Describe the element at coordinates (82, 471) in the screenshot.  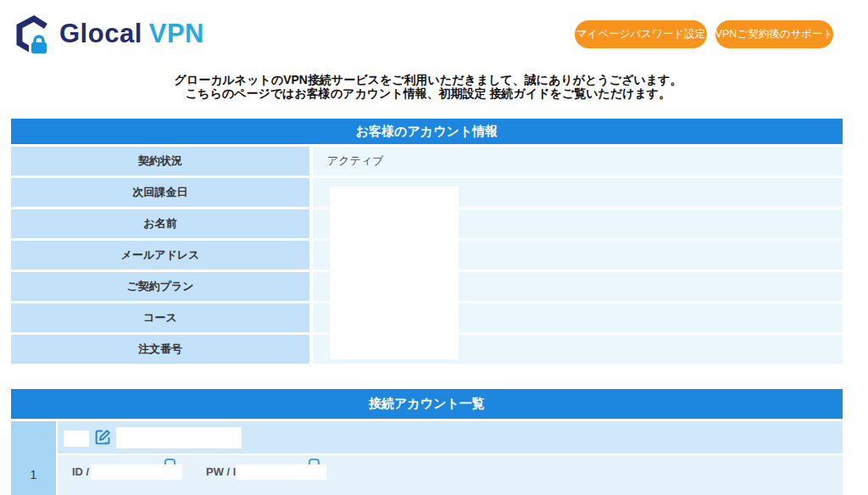
I see `id-label: ID /` at that location.